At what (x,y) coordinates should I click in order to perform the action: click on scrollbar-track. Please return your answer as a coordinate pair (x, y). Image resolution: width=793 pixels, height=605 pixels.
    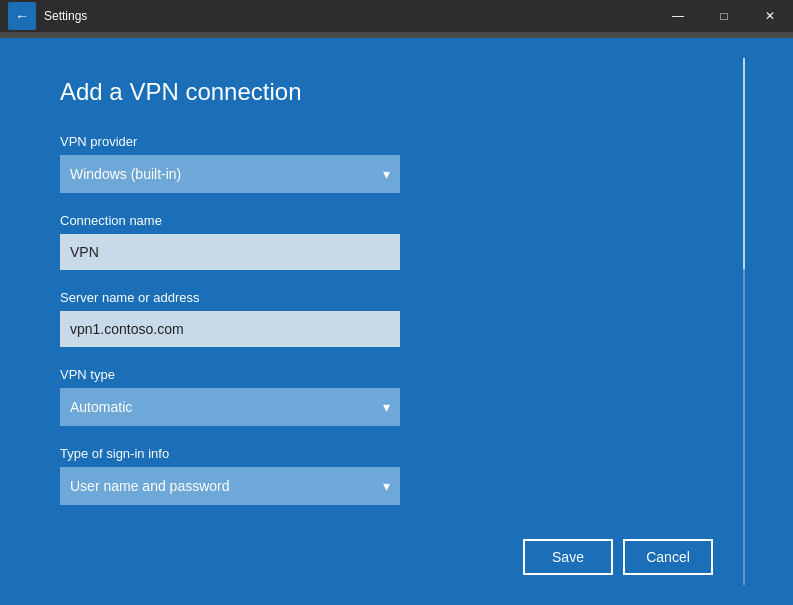
    Looking at the image, I should click on (744, 322).